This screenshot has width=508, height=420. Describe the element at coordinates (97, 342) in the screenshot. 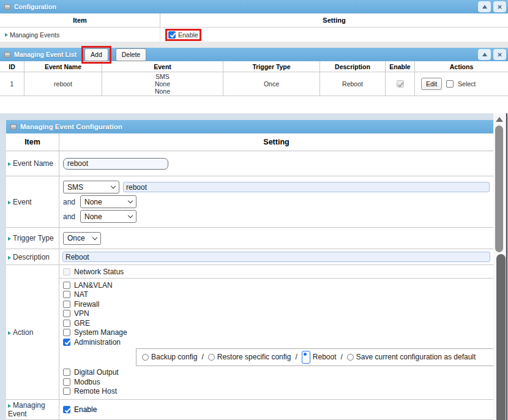

I see `administration-label: Administration` at that location.